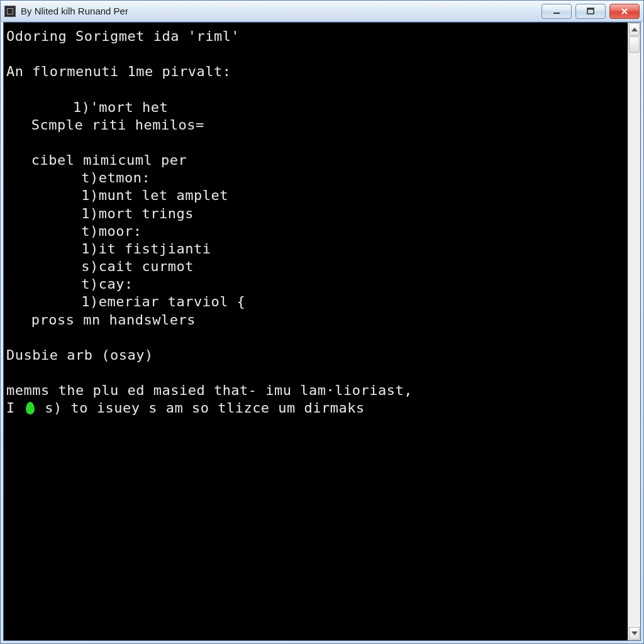  I want to click on scroll-down-button, so click(634, 633).